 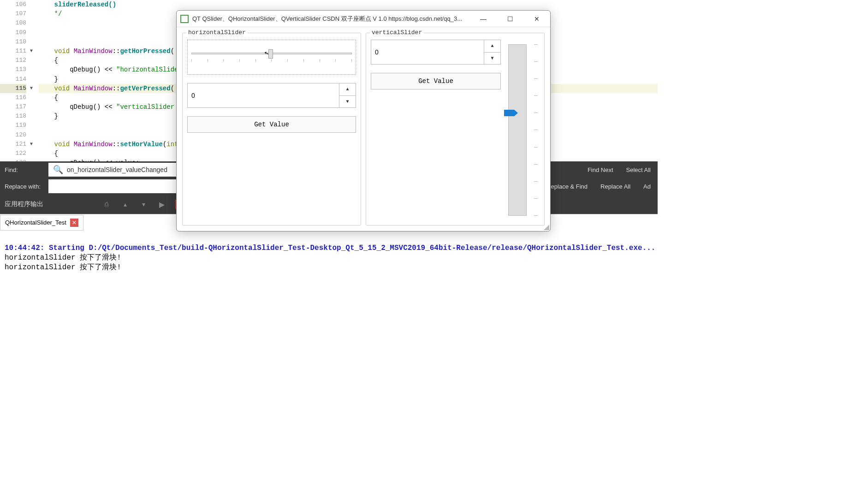 What do you see at coordinates (272, 57) in the screenshot?
I see `horizontal-slider` at bounding box center [272, 57].